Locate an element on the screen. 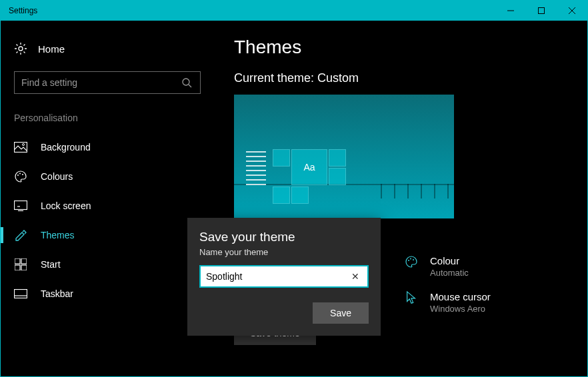  page-title: Themes is located at coordinates (401, 47).